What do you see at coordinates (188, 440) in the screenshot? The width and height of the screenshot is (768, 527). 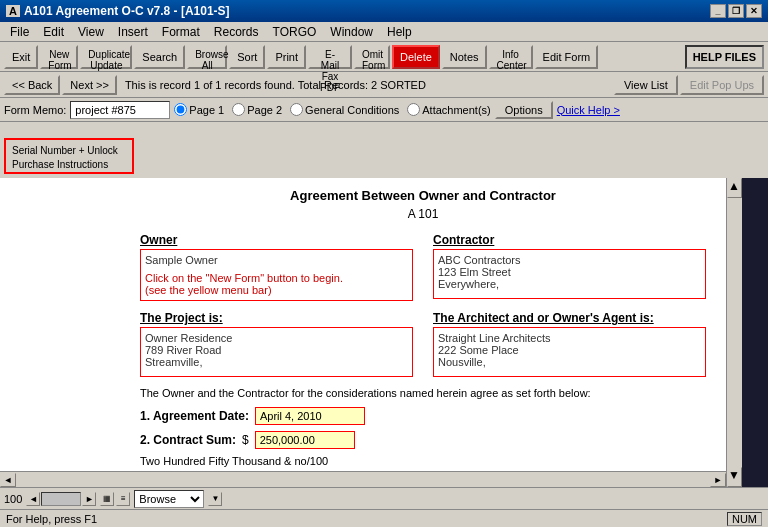 I see `contract-sum-label: 2. Contract Sum:` at bounding box center [188, 440].